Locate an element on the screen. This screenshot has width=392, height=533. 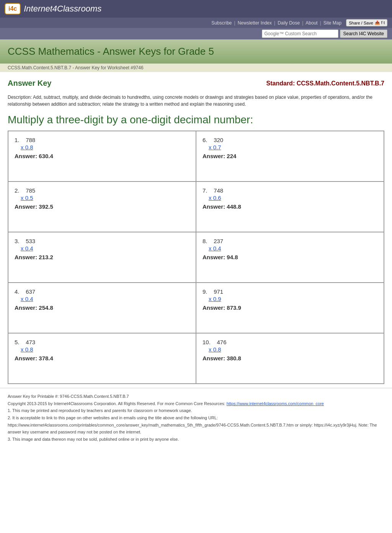
problem-answer-5: Answer: 378.4 is located at coordinates (34, 358).